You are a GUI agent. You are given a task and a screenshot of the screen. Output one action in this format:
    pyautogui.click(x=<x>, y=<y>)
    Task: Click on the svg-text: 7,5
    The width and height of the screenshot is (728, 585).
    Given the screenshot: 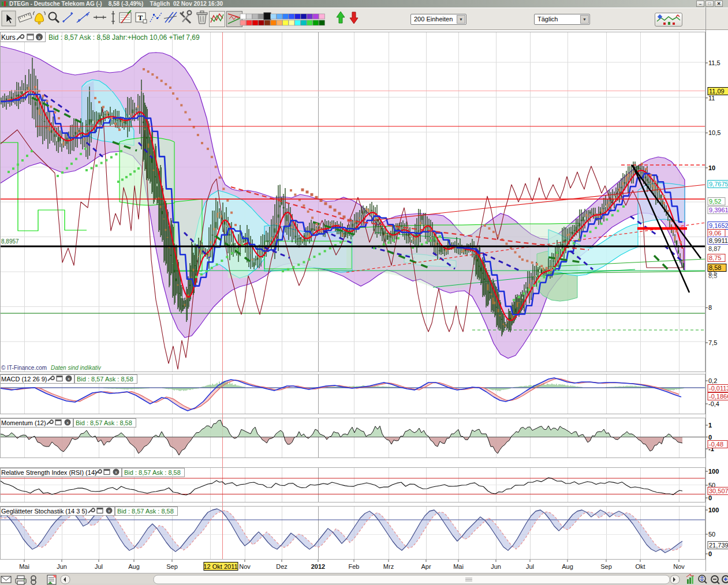 What is the action you would take?
    pyautogui.click(x=712, y=343)
    